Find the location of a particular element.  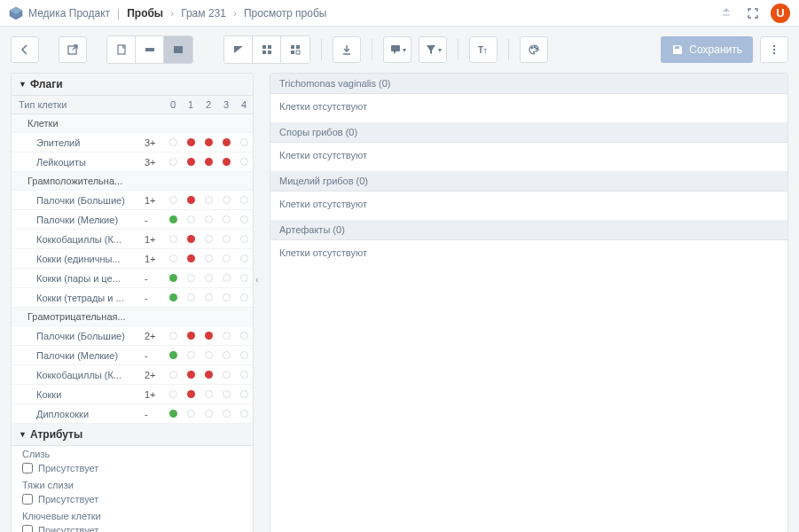

flags-section-header: ▼ Флаги is located at coordinates (132, 85).